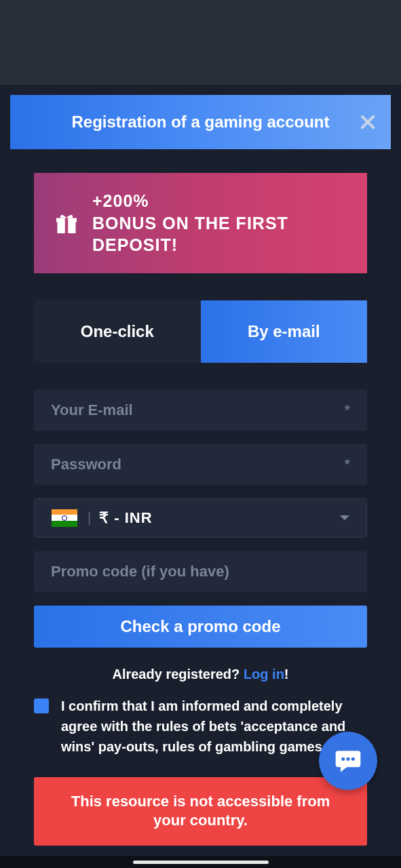 This screenshot has height=868, width=401. What do you see at coordinates (348, 761) in the screenshot?
I see `chat-icon` at bounding box center [348, 761].